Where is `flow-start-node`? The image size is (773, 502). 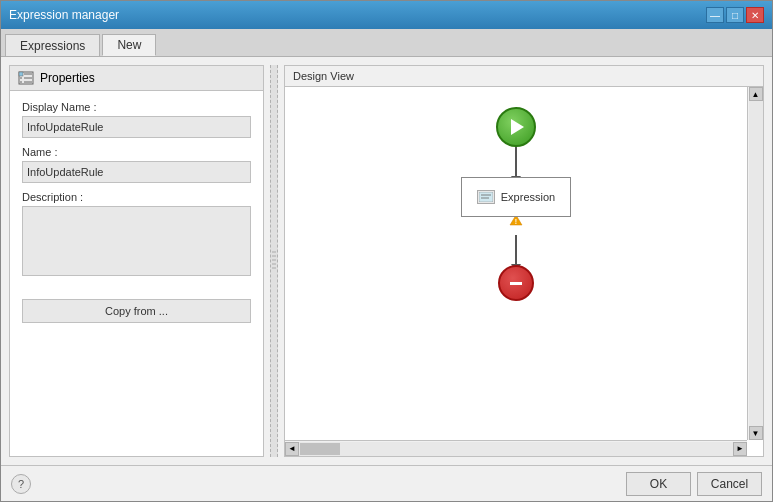
flow-start-node is located at coordinates (516, 127).